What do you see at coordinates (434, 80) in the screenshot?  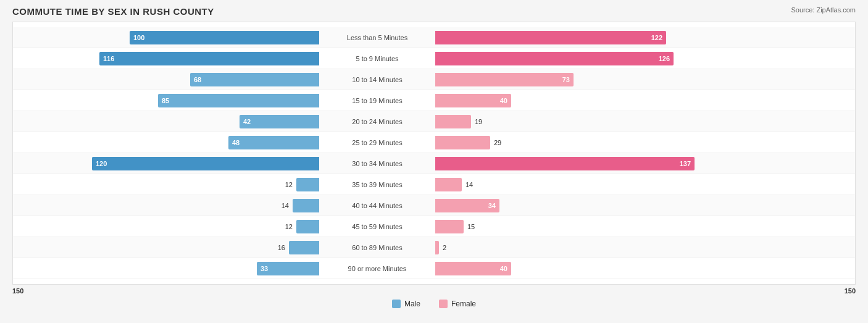 I see `bar-row: 6810 to 14 Minutes73` at bounding box center [434, 80].